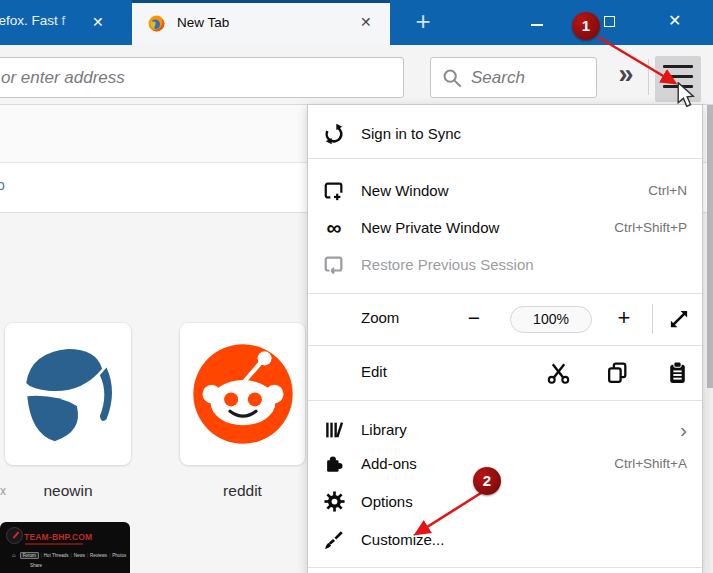  I want to click on top-site-tile-teambhp-thumbnail: TEAM-BHP.COM ⌂Forum|Hot Threads|News|Rev…, so click(65, 548).